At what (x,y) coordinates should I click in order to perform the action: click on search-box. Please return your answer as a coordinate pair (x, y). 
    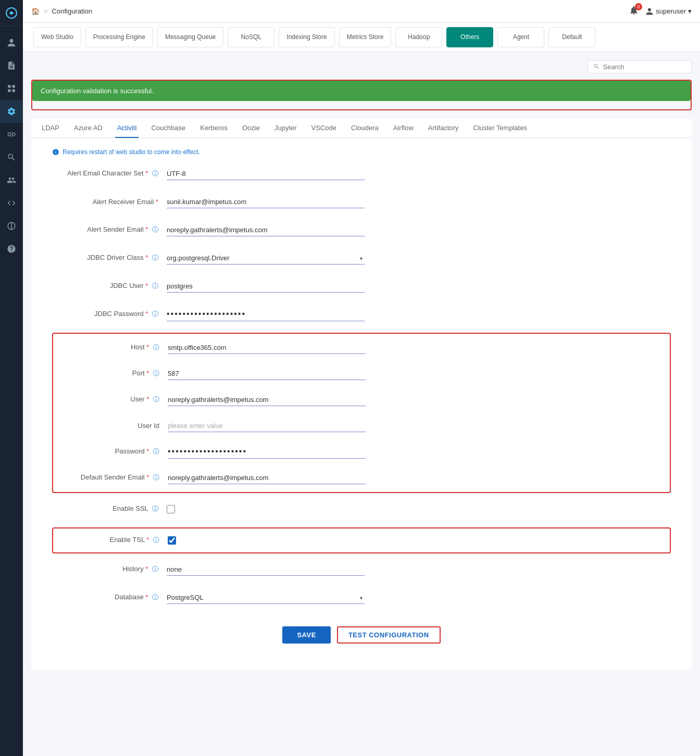
    Looking at the image, I should click on (640, 67).